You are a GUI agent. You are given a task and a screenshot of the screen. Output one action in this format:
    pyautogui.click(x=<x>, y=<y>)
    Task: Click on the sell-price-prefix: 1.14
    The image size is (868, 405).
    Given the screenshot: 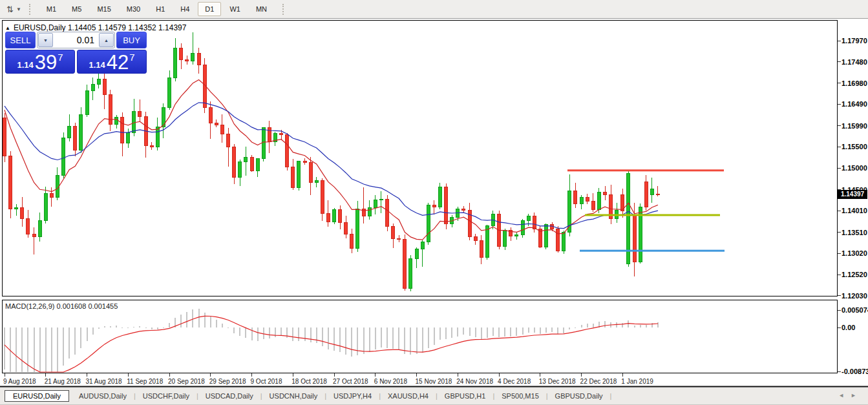 What is the action you would take?
    pyautogui.click(x=25, y=65)
    